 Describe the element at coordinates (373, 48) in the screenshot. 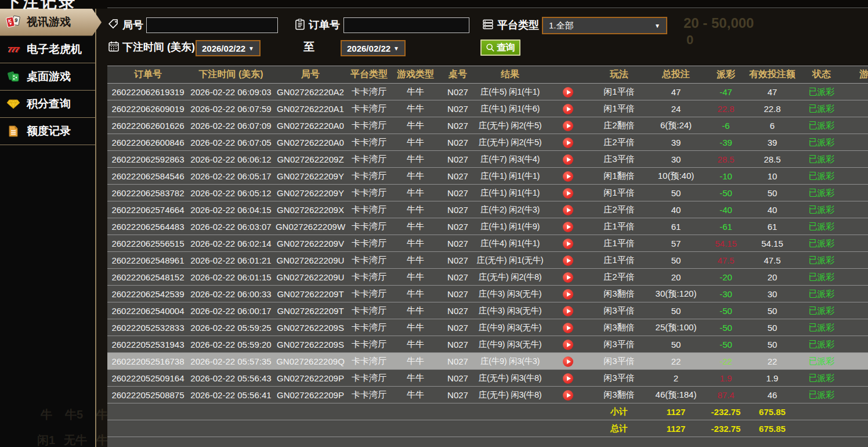

I see `date-to-select: 2026/02/22 ▼` at that location.